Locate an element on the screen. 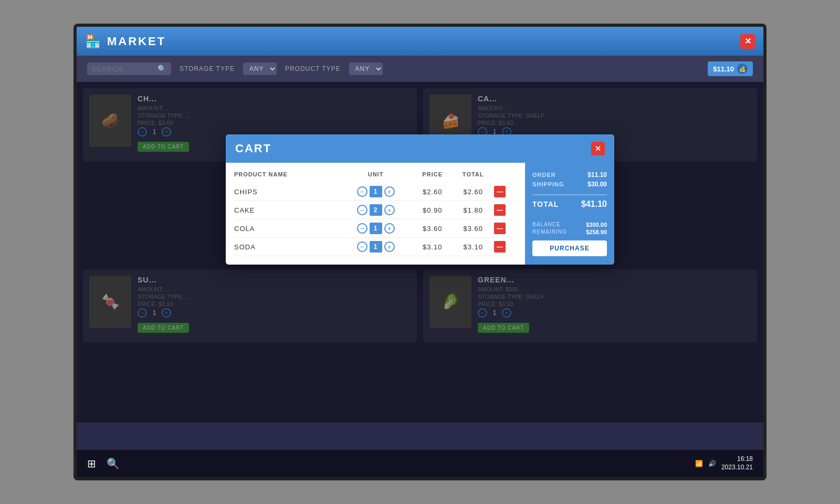  cart-item-unit-chips: − 1 + is located at coordinates (376, 192).